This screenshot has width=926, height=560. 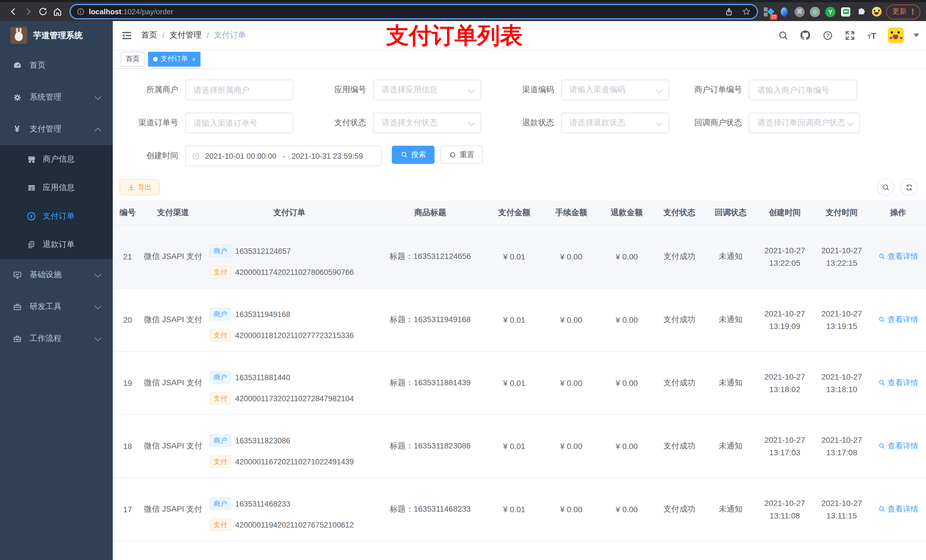 I want to click on product-title: 1635312124656, so click(x=442, y=256).